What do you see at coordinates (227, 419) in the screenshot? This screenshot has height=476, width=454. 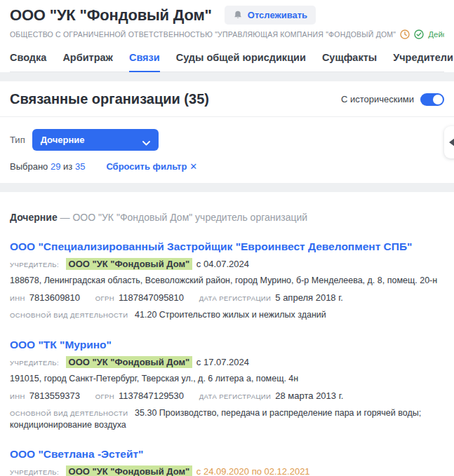 I see `activity-row: ОСНОВНОЙ ВИД ДЕЯТЕЛЬНОСТИ 35.30 Производ…` at bounding box center [227, 419].